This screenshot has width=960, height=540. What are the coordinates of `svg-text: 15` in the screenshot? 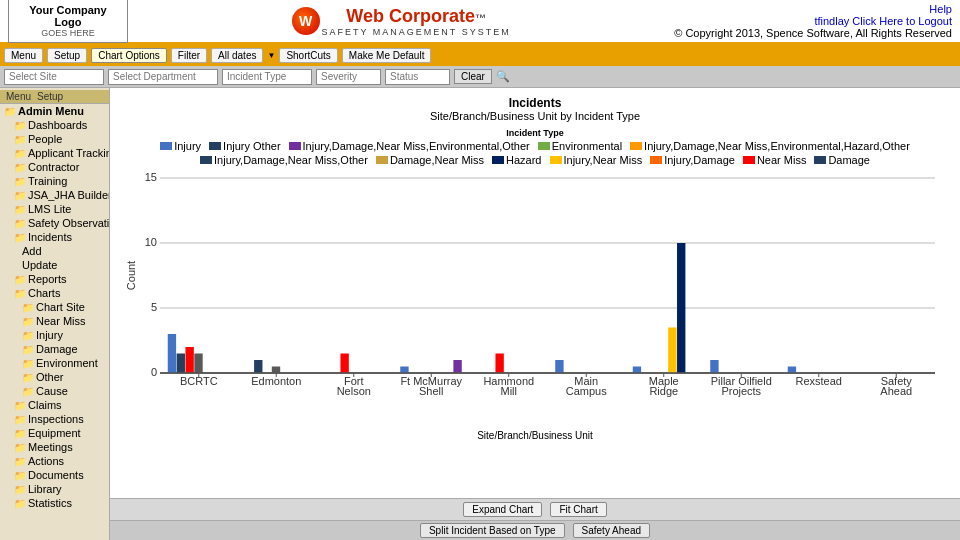 It's located at (151, 177).